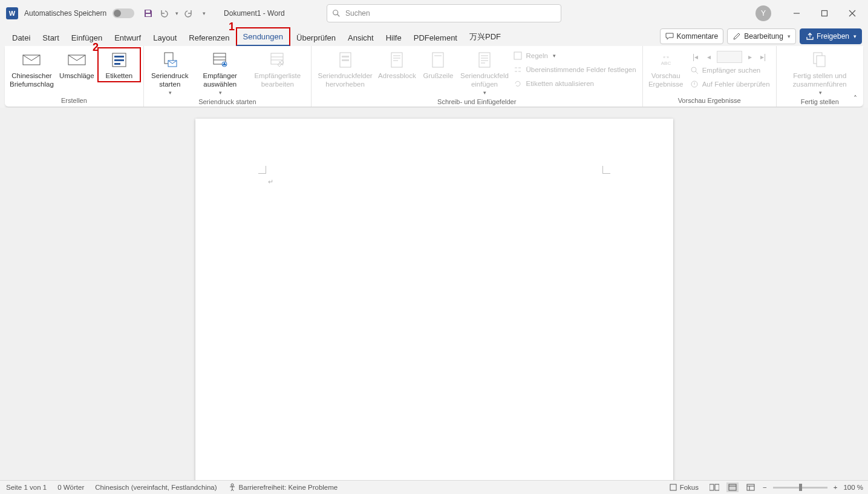 This screenshot has height=494, width=868. Describe the element at coordinates (264, 36) in the screenshot. I see `tab-sendungen: Sendungen` at that location.